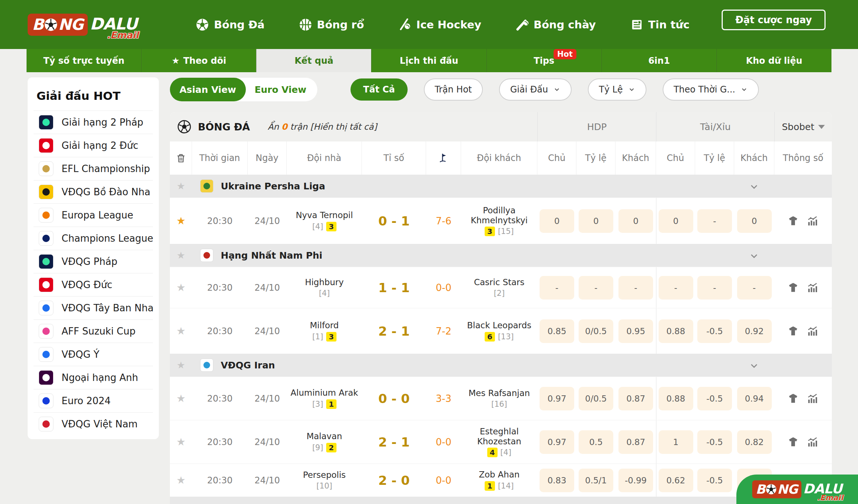  Describe the element at coordinates (596, 221) in the screenshot. I see `hdp-line: 0` at that location.